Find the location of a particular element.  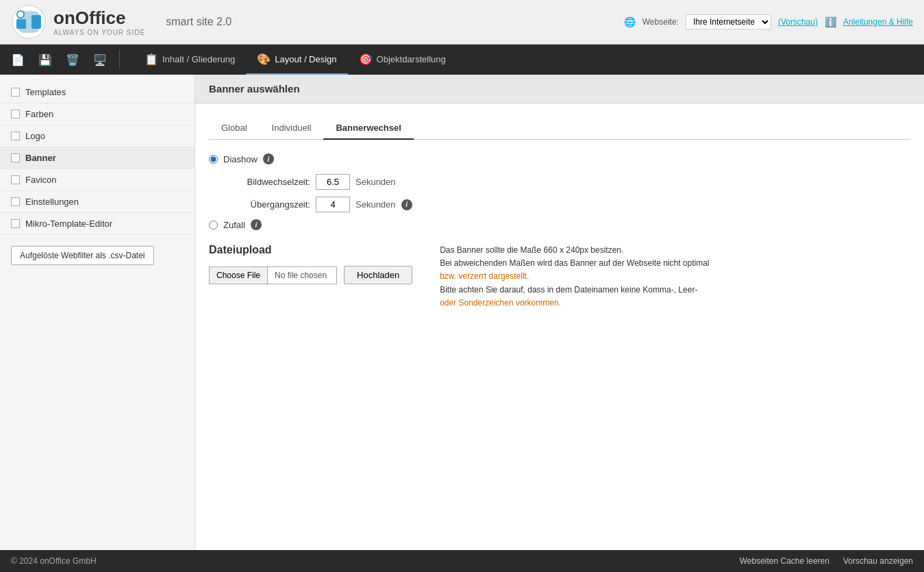

sidebar-mikro-label: Mikro-Template-Editor is located at coordinates (68, 223).